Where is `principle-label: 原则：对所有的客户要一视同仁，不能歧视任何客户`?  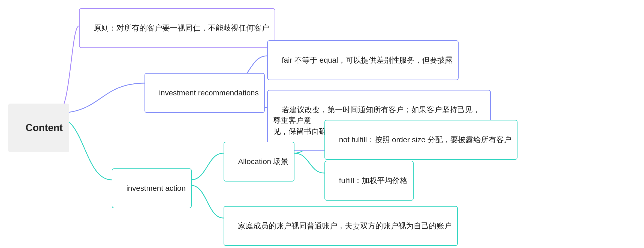 principle-label: 原则：对所有的客户要一视同仁，不能歧视任何客户 is located at coordinates (181, 28).